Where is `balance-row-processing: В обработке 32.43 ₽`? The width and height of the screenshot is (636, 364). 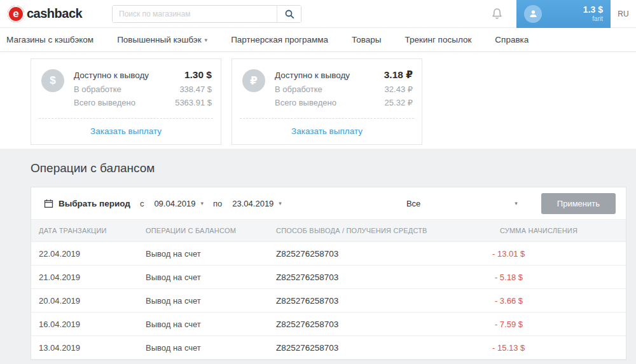 balance-row-processing: В обработке 32.43 ₽ is located at coordinates (343, 89).